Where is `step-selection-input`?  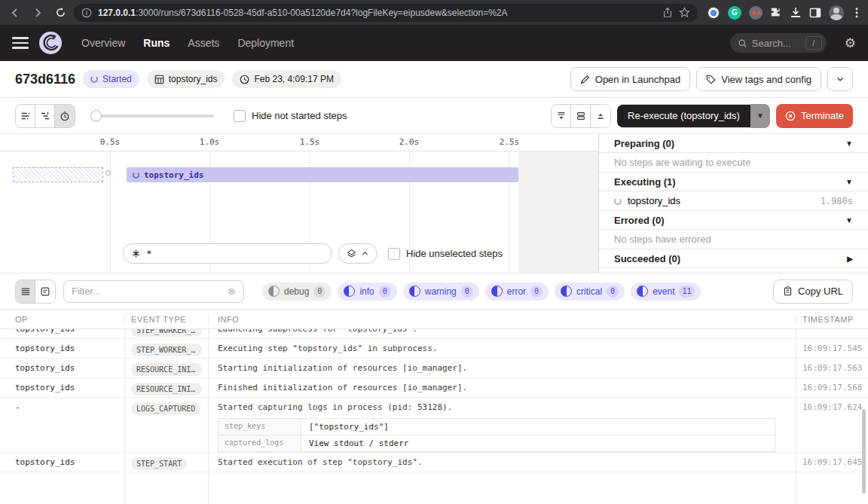
step-selection-input is located at coordinates (228, 253).